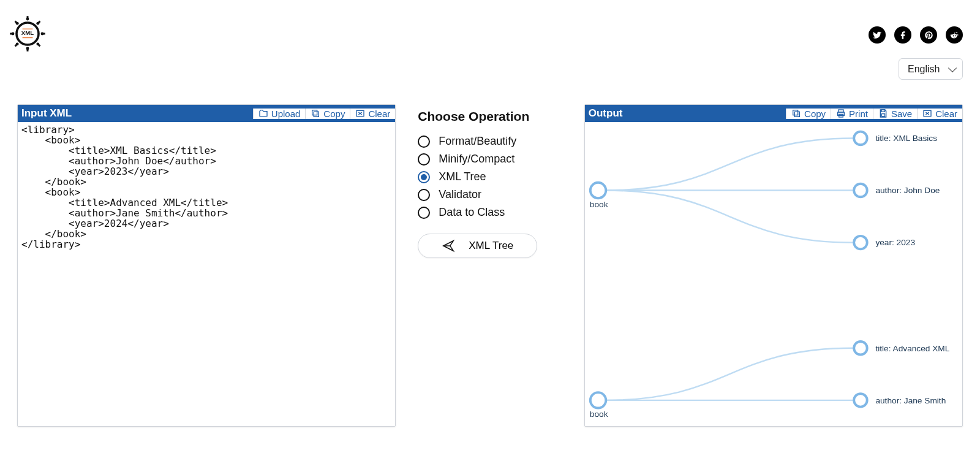  I want to click on operation-label: Validator, so click(460, 195).